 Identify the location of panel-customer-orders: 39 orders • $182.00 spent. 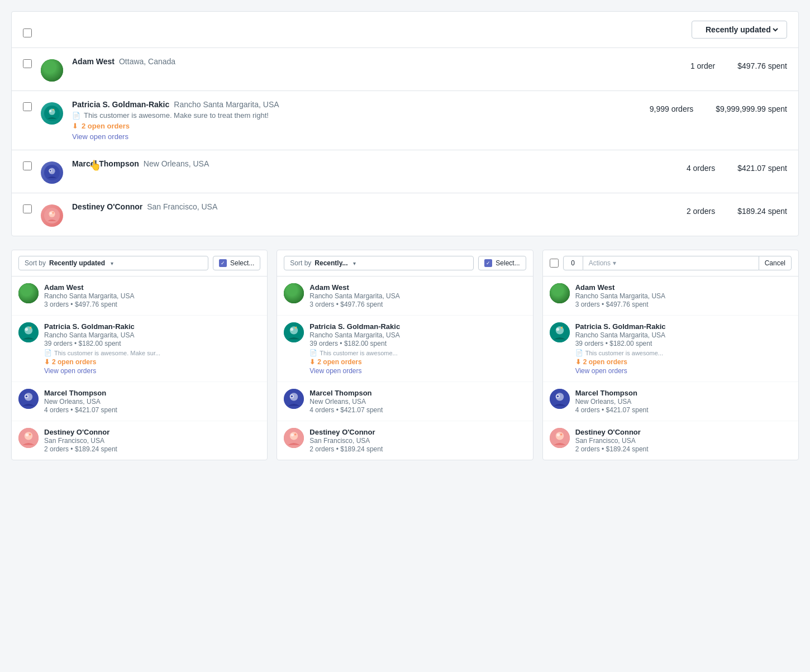
(418, 344).